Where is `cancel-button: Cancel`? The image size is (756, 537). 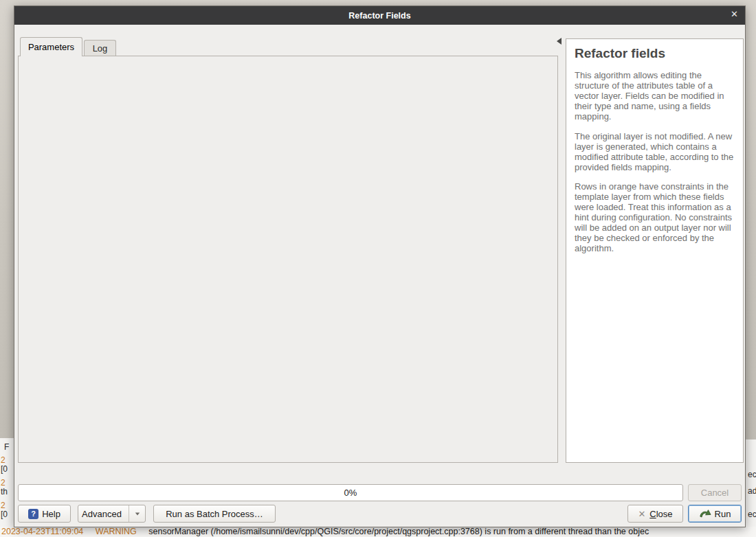
cancel-button: Cancel is located at coordinates (715, 493).